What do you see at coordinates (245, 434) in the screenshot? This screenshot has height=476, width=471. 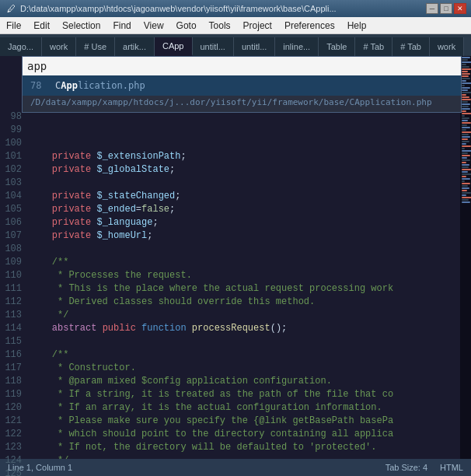 I see `code-line: * which should point to the directory co…` at bounding box center [245, 434].